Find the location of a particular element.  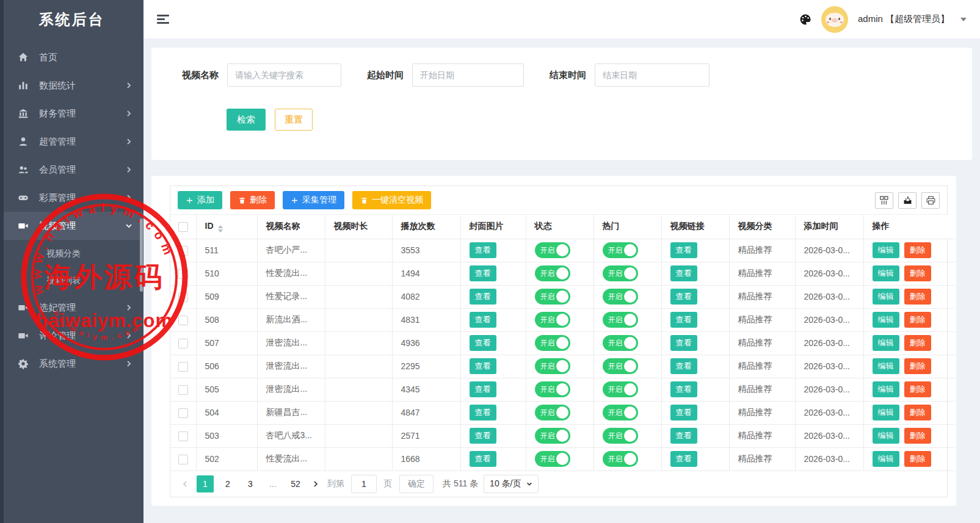

id-sort-icon is located at coordinates (220, 229).